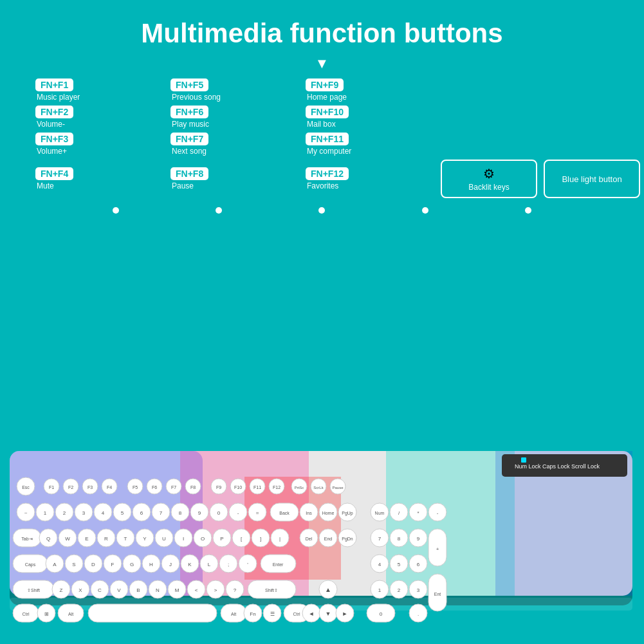 This screenshot has width=644, height=644. I want to click on backlit-keys-label: Backlit keys, so click(489, 187).